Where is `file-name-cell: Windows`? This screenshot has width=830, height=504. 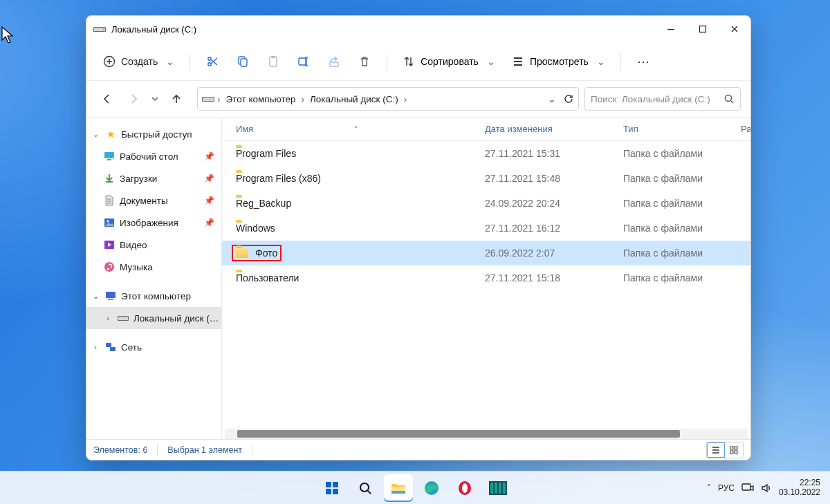 file-name-cell: Windows is located at coordinates (347, 228).